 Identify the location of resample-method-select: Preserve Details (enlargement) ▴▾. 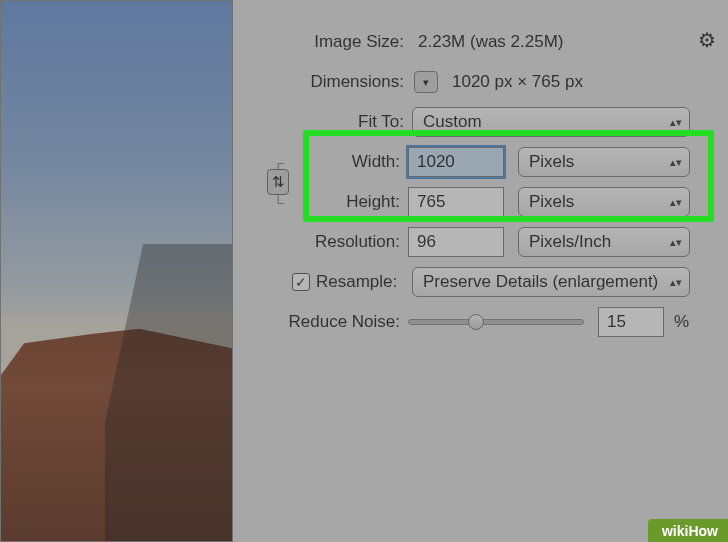
(551, 282).